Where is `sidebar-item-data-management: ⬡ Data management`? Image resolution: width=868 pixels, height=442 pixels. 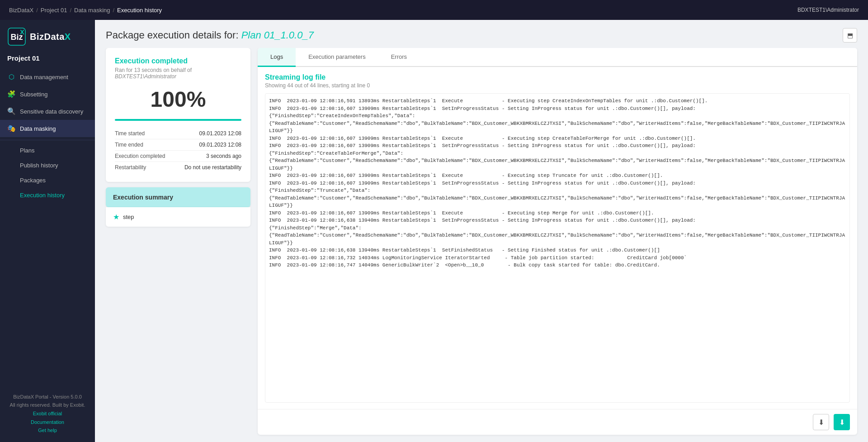 sidebar-item-data-management: ⬡ Data management is located at coordinates (47, 77).